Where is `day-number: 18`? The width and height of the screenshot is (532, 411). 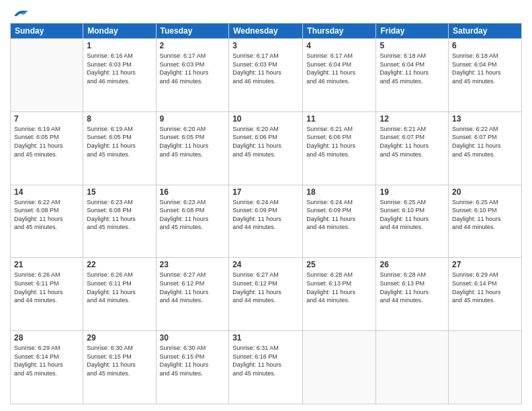 day-number: 18 is located at coordinates (339, 192).